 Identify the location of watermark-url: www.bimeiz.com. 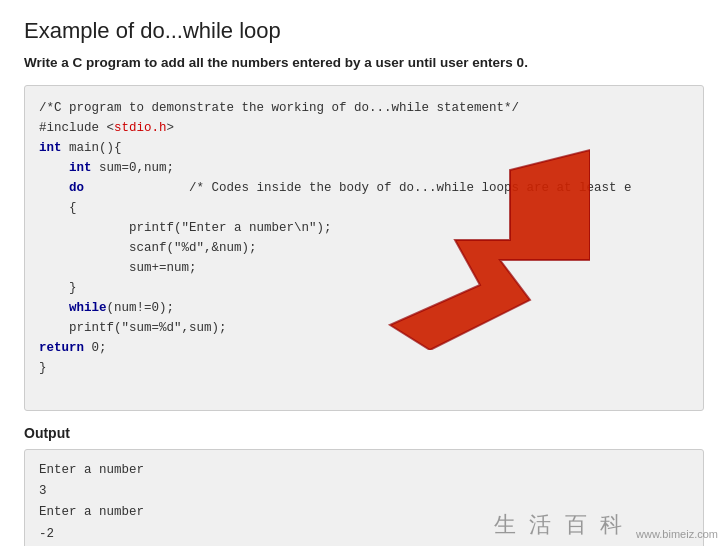
(677, 534).